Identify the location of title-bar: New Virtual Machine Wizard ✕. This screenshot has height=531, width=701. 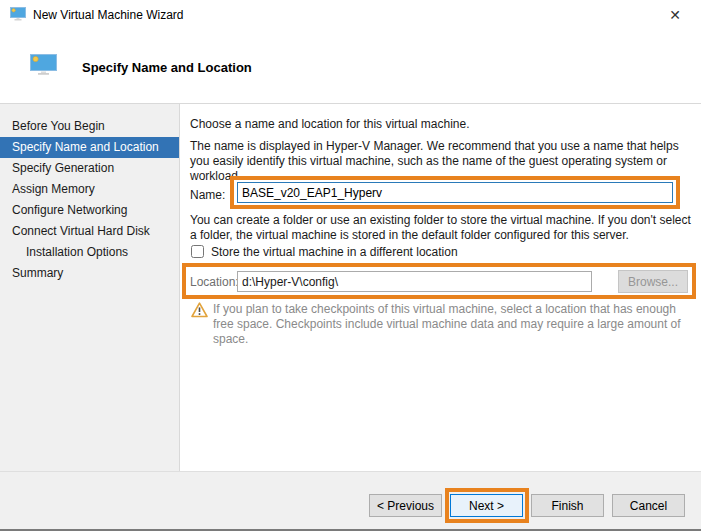
(350, 15).